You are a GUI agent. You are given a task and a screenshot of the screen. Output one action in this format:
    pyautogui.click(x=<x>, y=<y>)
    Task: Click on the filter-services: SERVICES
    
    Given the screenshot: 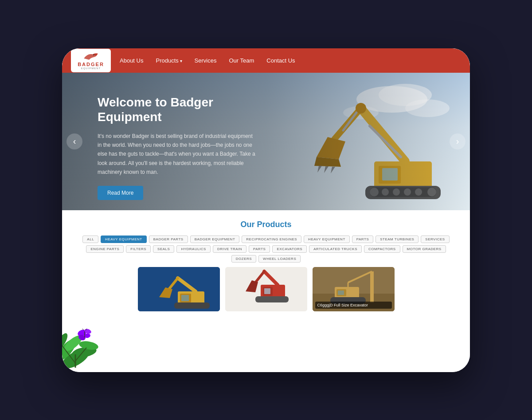 What is the action you would take?
    pyautogui.click(x=435, y=239)
    